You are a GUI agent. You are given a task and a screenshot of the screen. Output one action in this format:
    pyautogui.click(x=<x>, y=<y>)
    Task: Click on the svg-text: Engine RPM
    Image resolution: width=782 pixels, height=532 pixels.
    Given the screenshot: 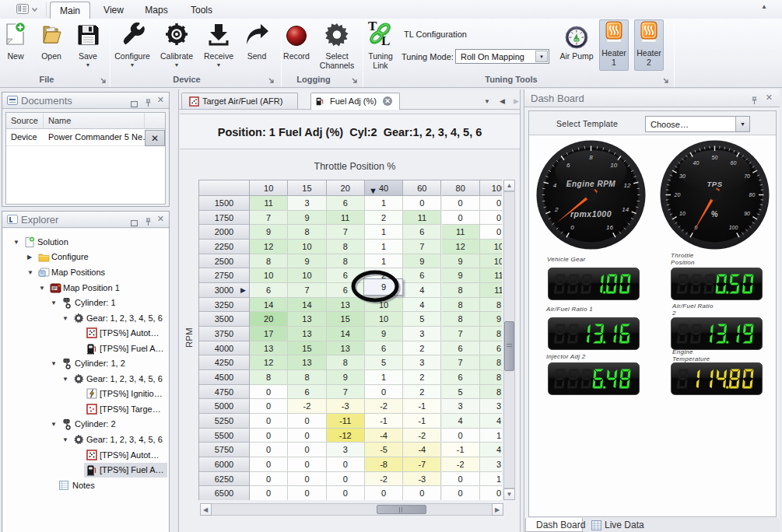 What is the action you would take?
    pyautogui.click(x=591, y=184)
    